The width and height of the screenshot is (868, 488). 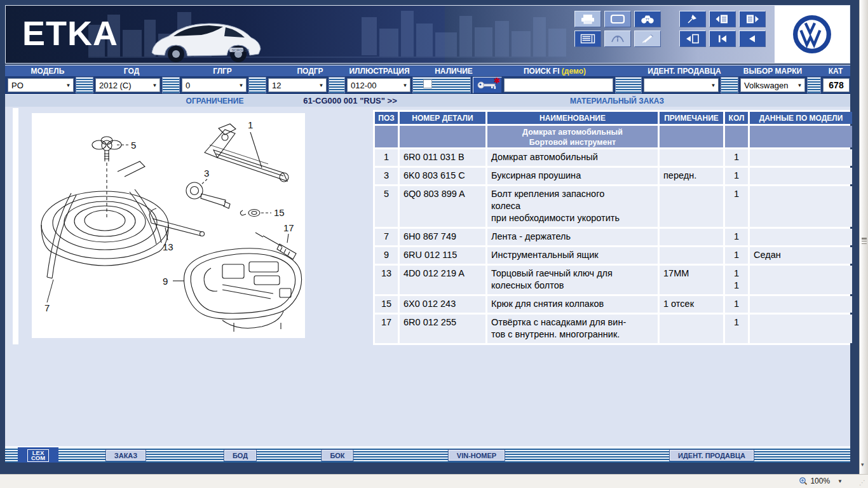 I want to click on right-scrollbar: ▾, so click(x=864, y=237).